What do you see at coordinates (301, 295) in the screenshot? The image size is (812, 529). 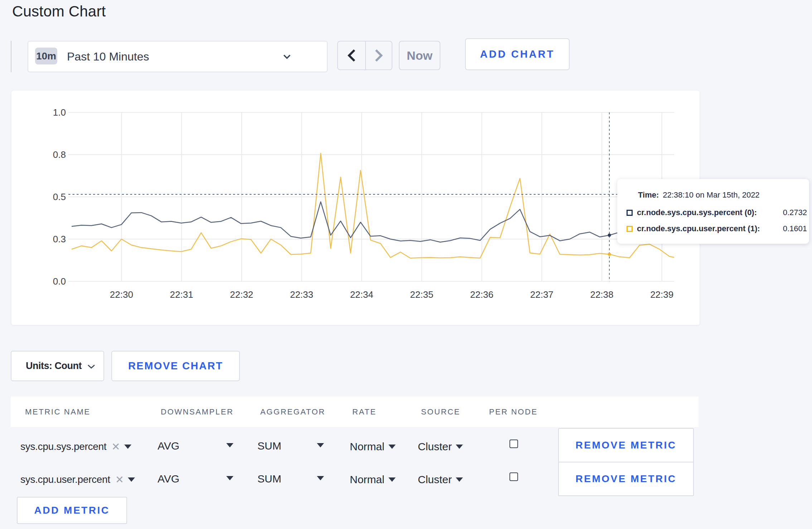 I see `svg-text: 22:33` at bounding box center [301, 295].